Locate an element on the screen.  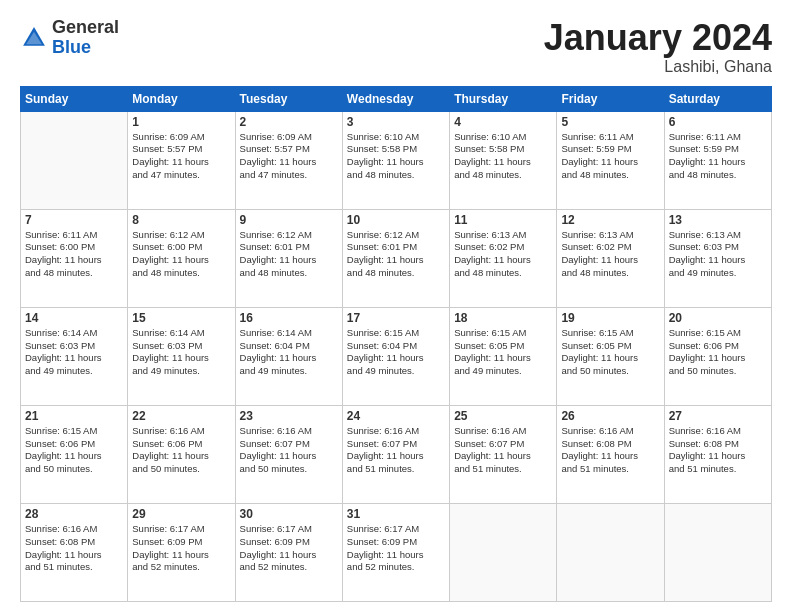
day-info: Sunrise: 6:12 AMSunset: 6:00 PMDaylight:… is located at coordinates (181, 254).